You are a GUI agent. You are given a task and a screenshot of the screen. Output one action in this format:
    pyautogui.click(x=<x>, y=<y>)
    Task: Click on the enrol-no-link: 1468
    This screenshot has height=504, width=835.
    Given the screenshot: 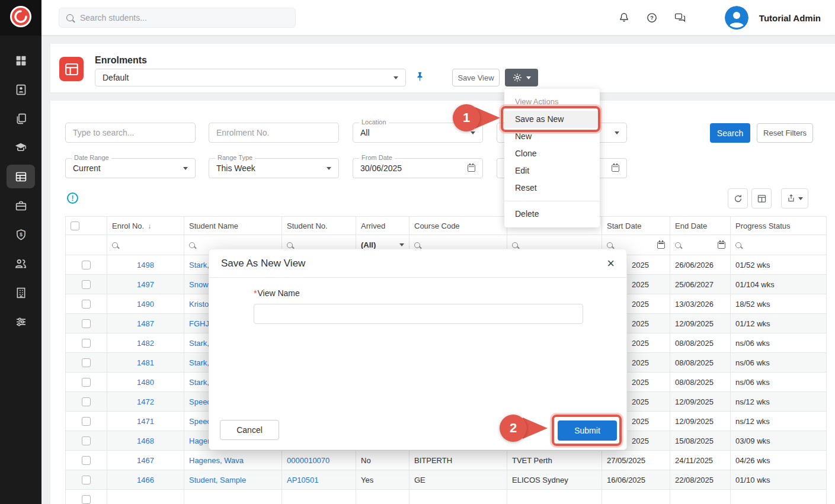 What is the action you would take?
    pyautogui.click(x=146, y=441)
    